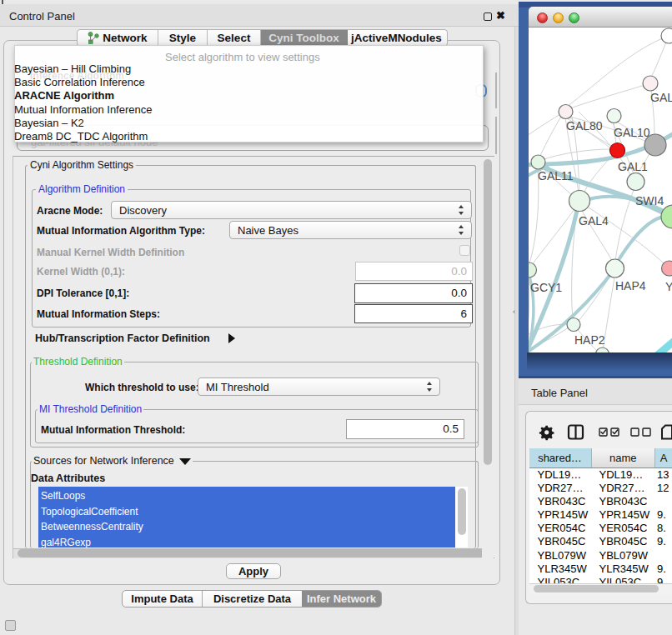 The height and width of the screenshot is (635, 672). What do you see at coordinates (584, 126) in the screenshot?
I see `svg-text: GAL80` at bounding box center [584, 126].